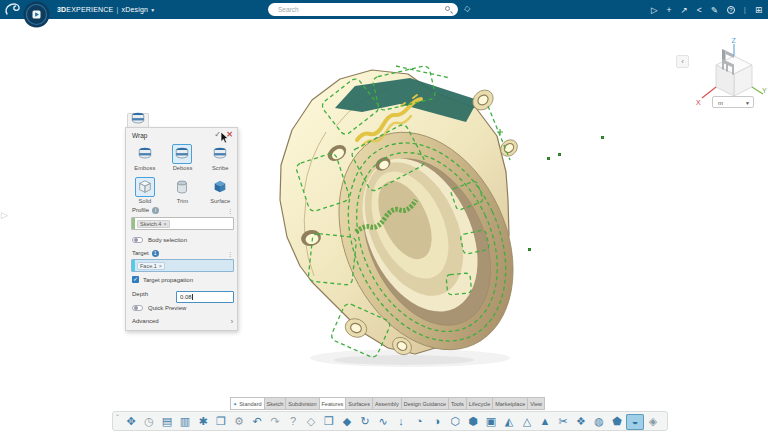  Describe the element at coordinates (365, 422) in the screenshot. I see `revolve-icon: ↻` at that location.